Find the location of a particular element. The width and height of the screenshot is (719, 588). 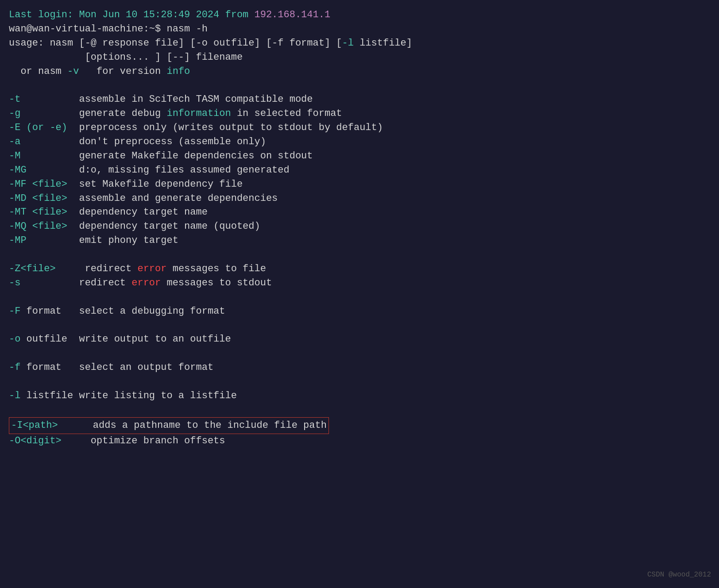

option-F: -F format select a debugging format is located at coordinates (360, 311).